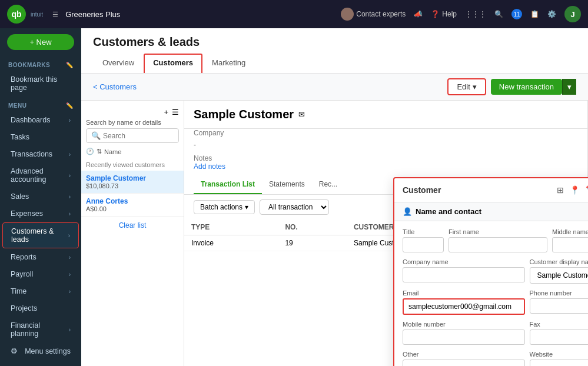 This screenshot has height=366, width=588. What do you see at coordinates (476, 14) in the screenshot?
I see `grid-icon: ⋮⋮⋮` at bounding box center [476, 14].